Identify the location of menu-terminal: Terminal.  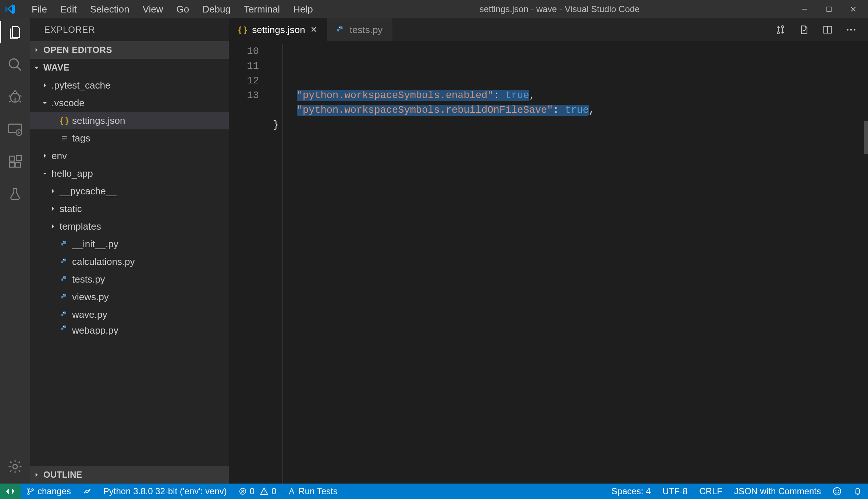
(262, 10).